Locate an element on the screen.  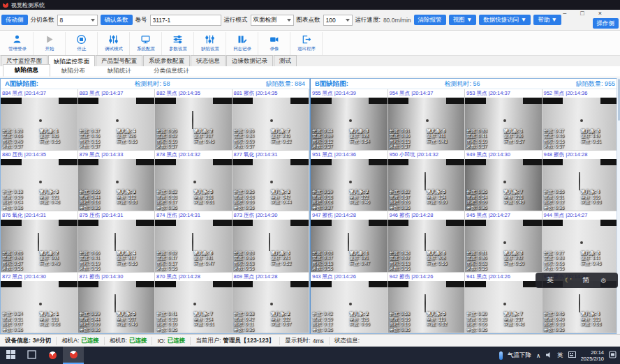
tab-edge-data-log: 边缘数据记录 is located at coordinates (250, 61).